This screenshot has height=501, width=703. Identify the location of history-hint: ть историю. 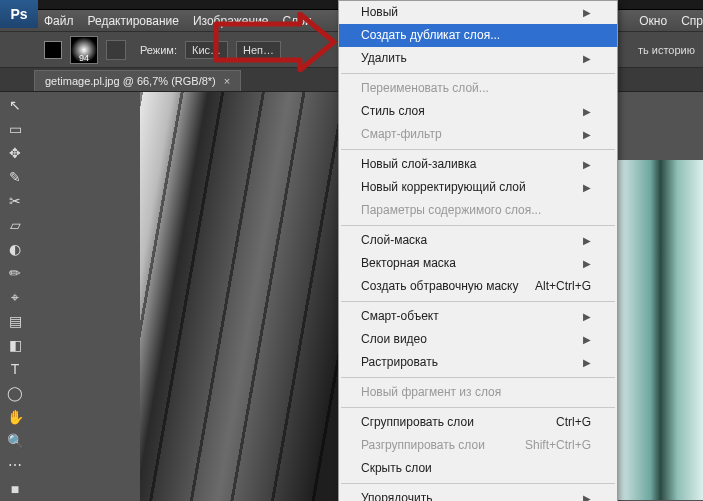
(666, 50).